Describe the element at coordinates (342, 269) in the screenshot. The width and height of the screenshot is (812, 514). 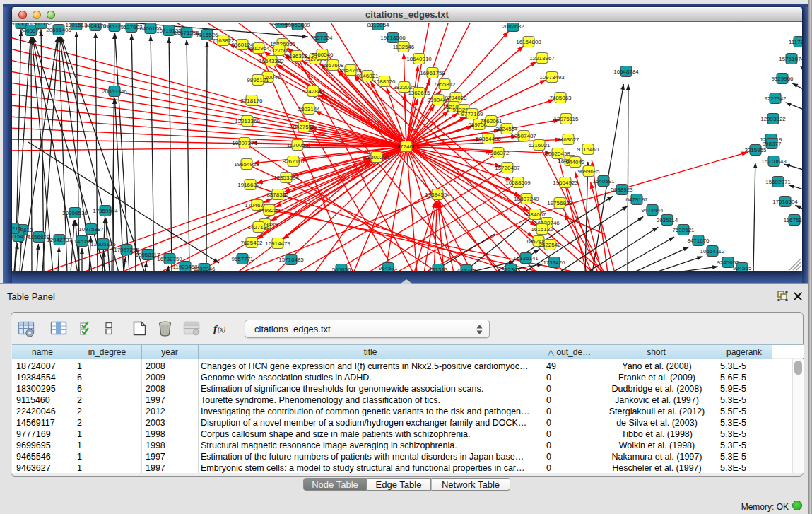
I see `svg-text: 565656` at that location.